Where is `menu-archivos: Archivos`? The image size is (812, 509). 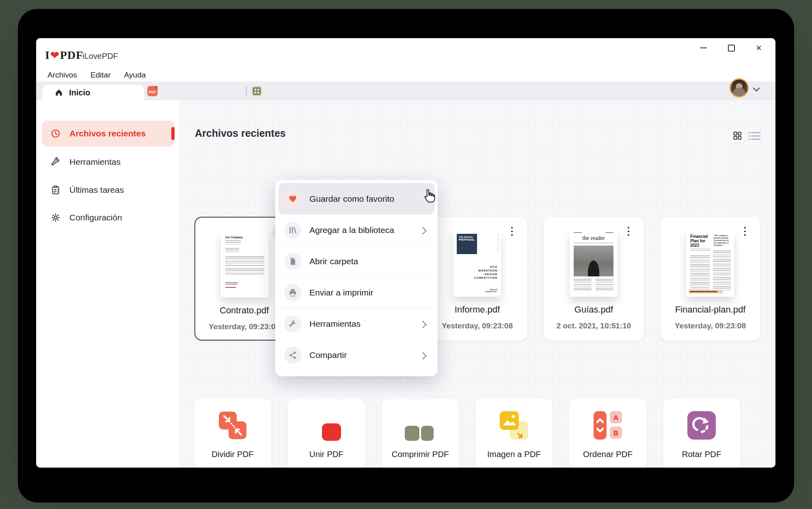
menu-archivos: Archivos is located at coordinates (63, 75).